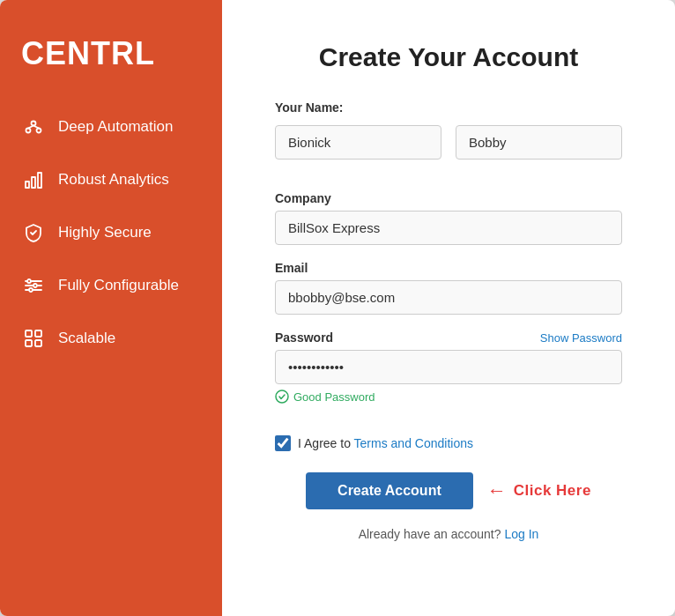 Image resolution: width=675 pixels, height=616 pixels. What do you see at coordinates (111, 233) in the screenshot?
I see `sidebar-item-highly-secure: Highly Secure` at bounding box center [111, 233].